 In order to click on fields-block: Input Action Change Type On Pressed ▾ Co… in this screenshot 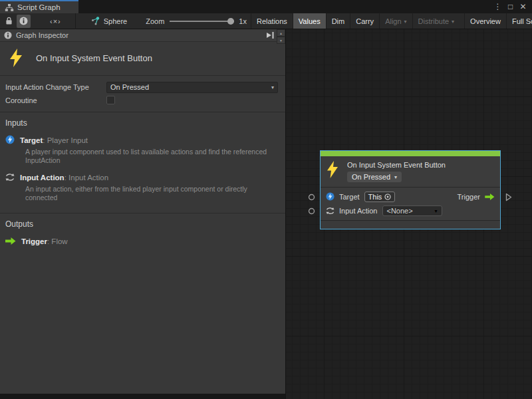, I will do `click(142, 94)`.